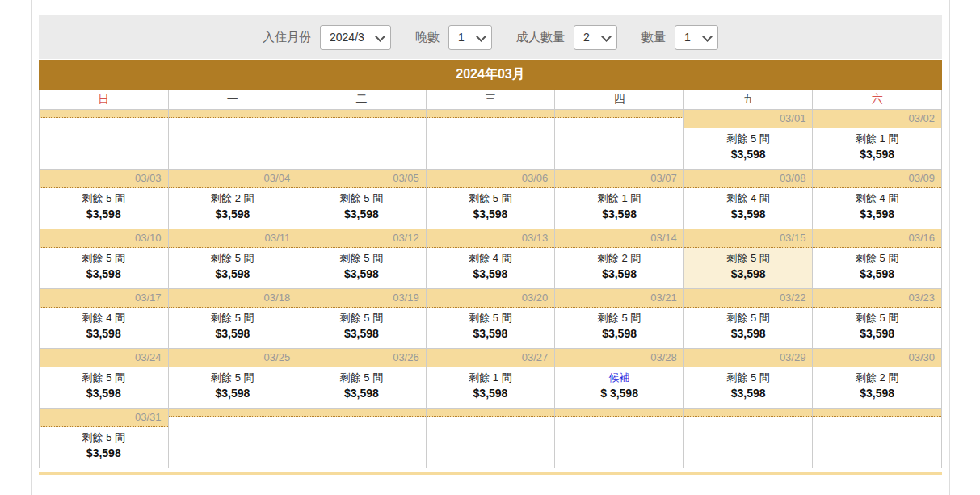  I want to click on adults-label: 成人數量, so click(540, 37).